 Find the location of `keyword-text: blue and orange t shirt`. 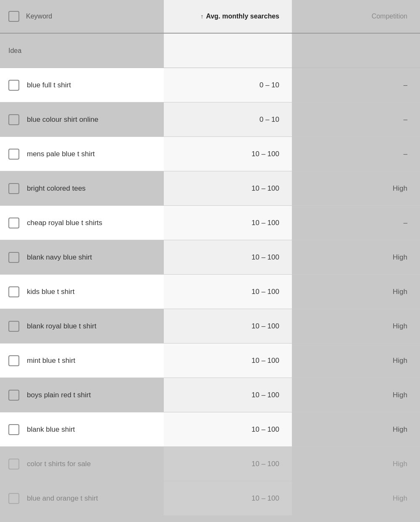

keyword-text: blue and orange t shirt is located at coordinates (62, 498).